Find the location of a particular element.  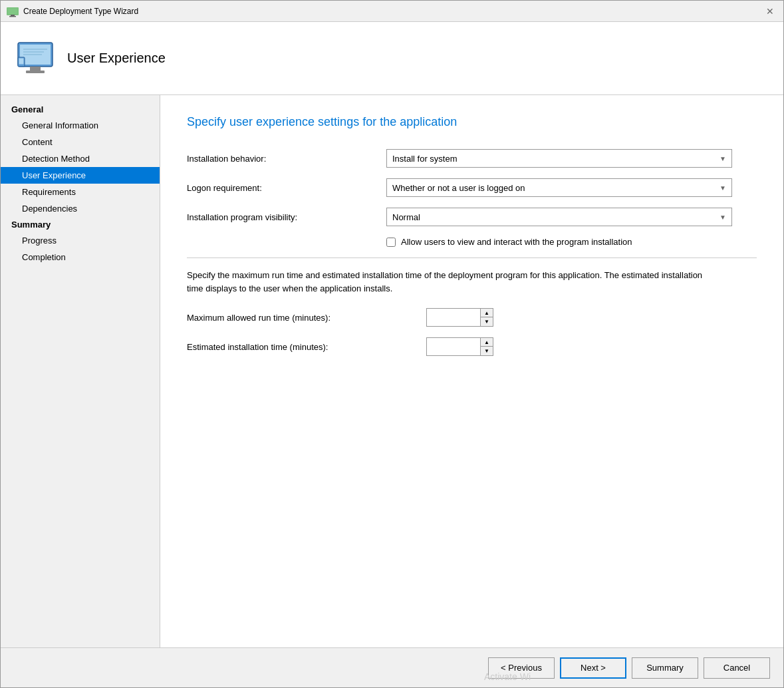

installation-visibility-value: Normal is located at coordinates (406, 217).